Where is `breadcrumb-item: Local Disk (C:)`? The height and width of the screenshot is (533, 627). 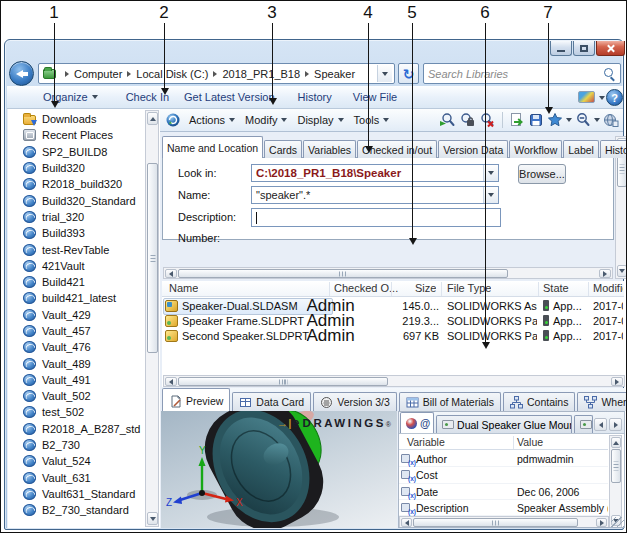 breadcrumb-item: Local Disk (C:) is located at coordinates (165, 74).